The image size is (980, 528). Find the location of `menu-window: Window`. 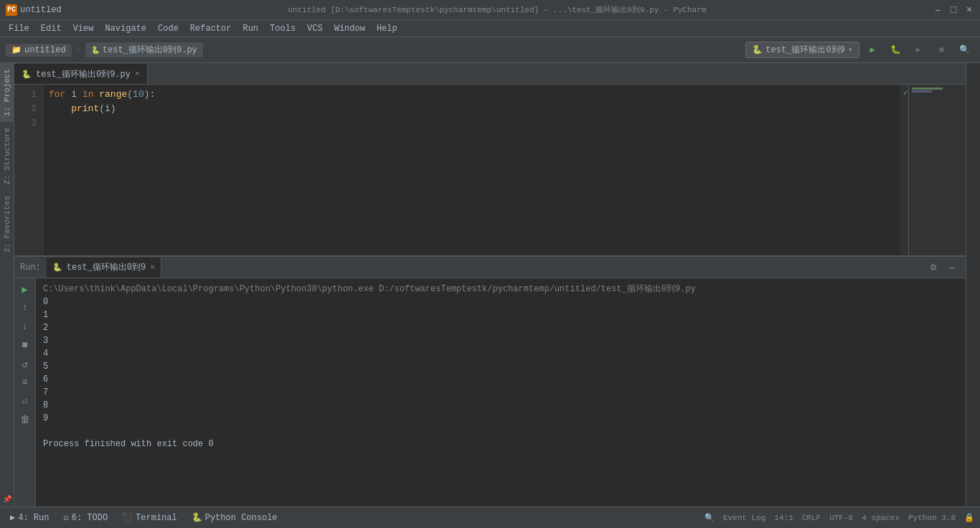

menu-window: Window is located at coordinates (350, 29).